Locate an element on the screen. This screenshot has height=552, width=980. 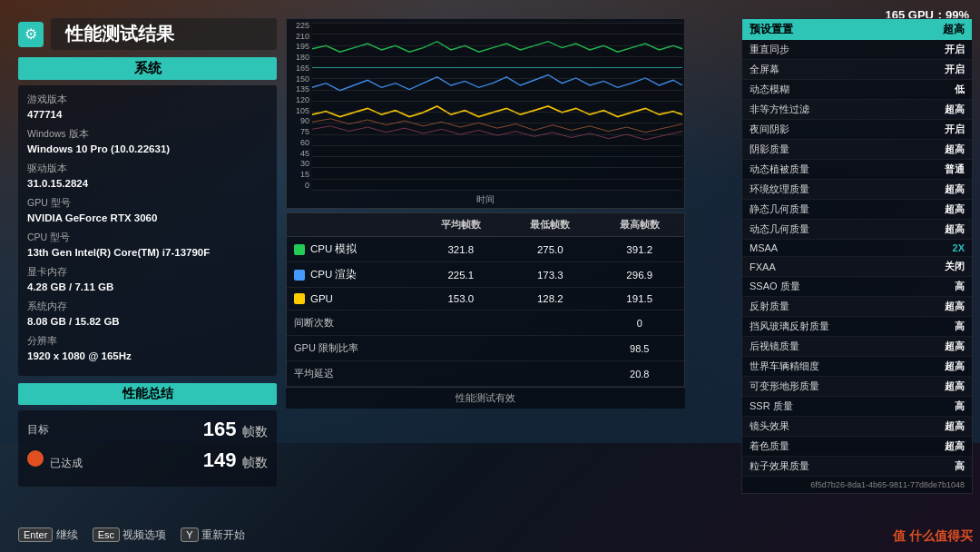
esc-key: Esc is located at coordinates (106, 535).